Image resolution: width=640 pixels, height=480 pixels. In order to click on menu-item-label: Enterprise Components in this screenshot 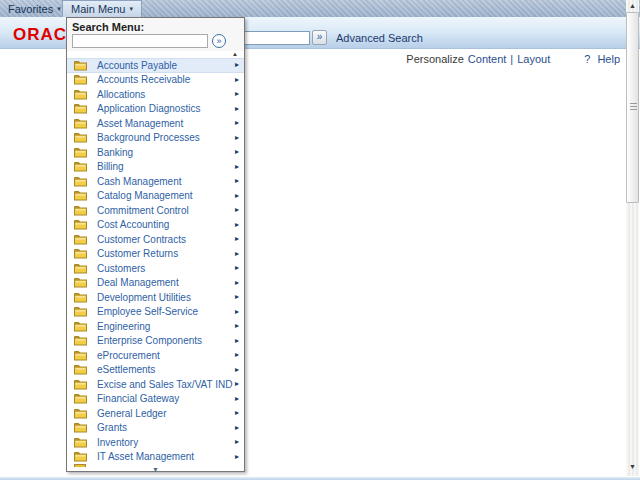, I will do `click(150, 340)`.